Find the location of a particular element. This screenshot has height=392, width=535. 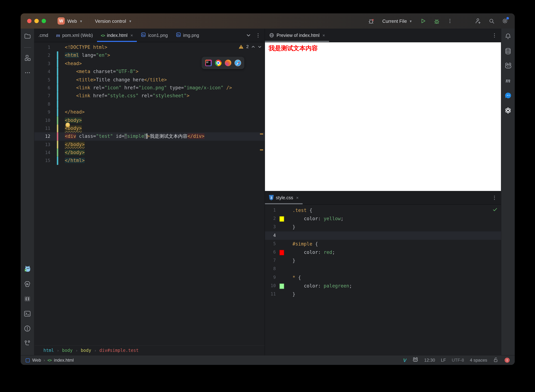

line-number: 13 is located at coordinates (42, 145).